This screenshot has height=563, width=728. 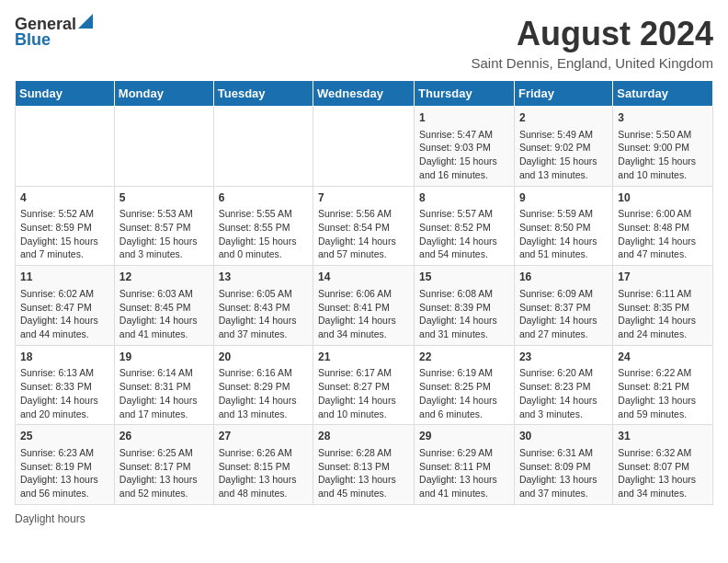 I want to click on cell-content: Sunrise: 6:00 AMSunset: 8:48 PMDaylight:…, so click(x=656, y=234).